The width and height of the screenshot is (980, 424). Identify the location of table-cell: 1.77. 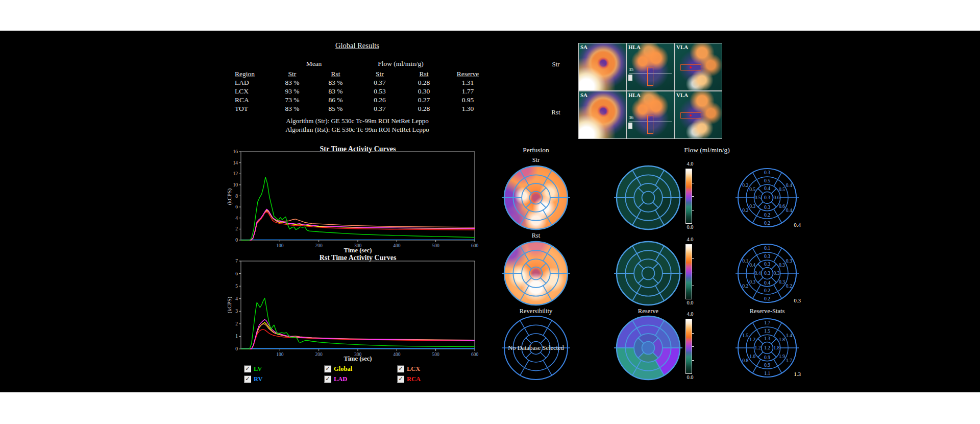
(468, 91).